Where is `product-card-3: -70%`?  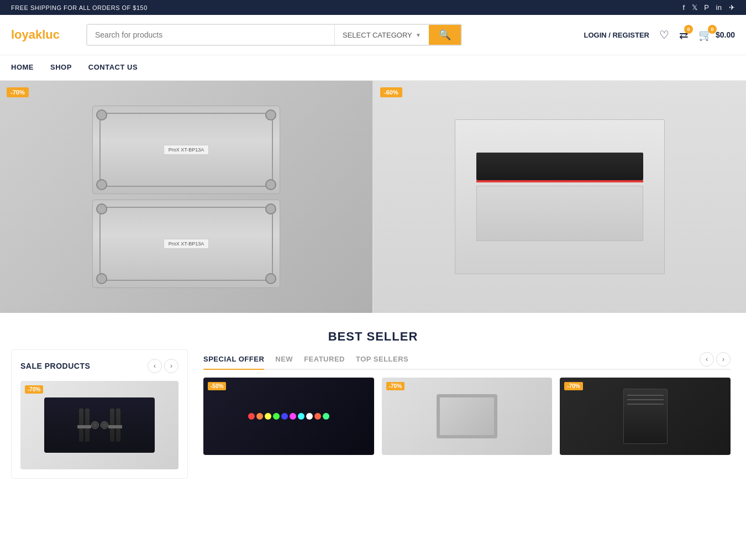
product-card-3: -70% is located at coordinates (645, 416).